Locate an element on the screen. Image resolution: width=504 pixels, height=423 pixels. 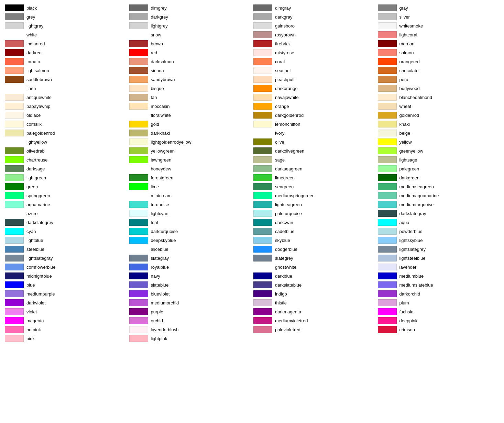
color-name: lawngreen is located at coordinates (161, 160).